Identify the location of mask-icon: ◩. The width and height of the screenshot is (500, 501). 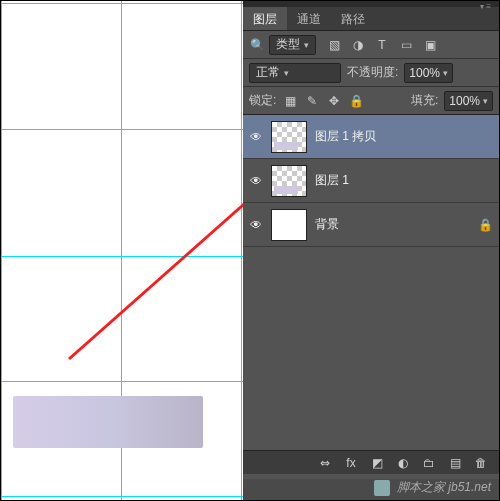
(377, 463).